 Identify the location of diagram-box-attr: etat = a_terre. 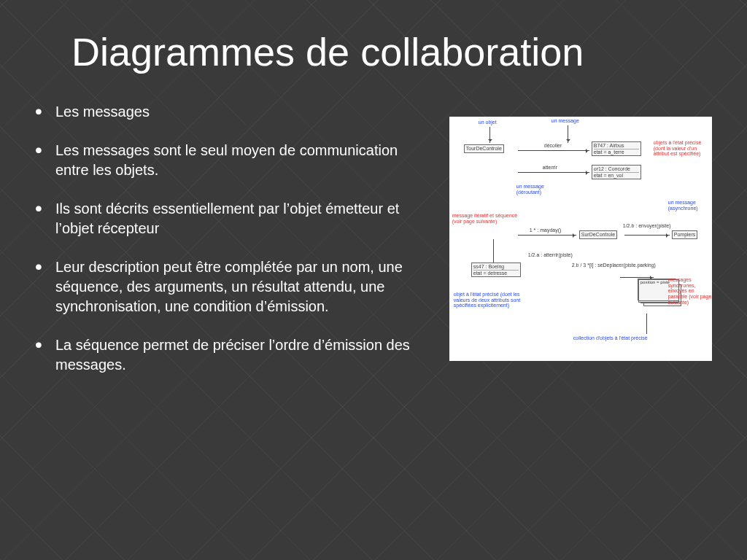
(616, 152).